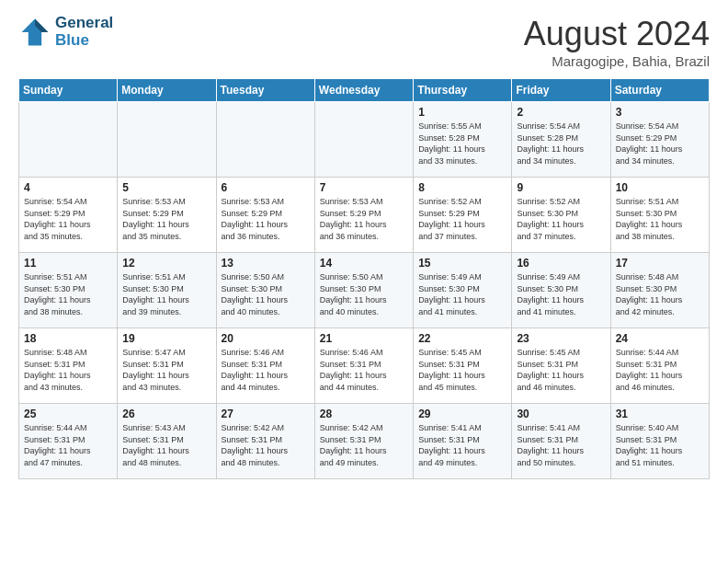 This screenshot has height=563, width=728. Describe the element at coordinates (660, 188) in the screenshot. I see `day-number: 10` at that location.